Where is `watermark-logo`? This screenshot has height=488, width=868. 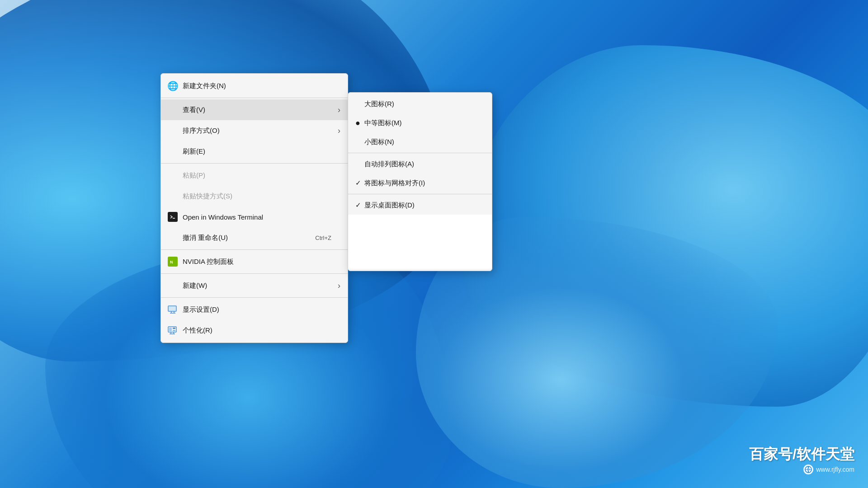
watermark-logo is located at coordinates (808, 469).